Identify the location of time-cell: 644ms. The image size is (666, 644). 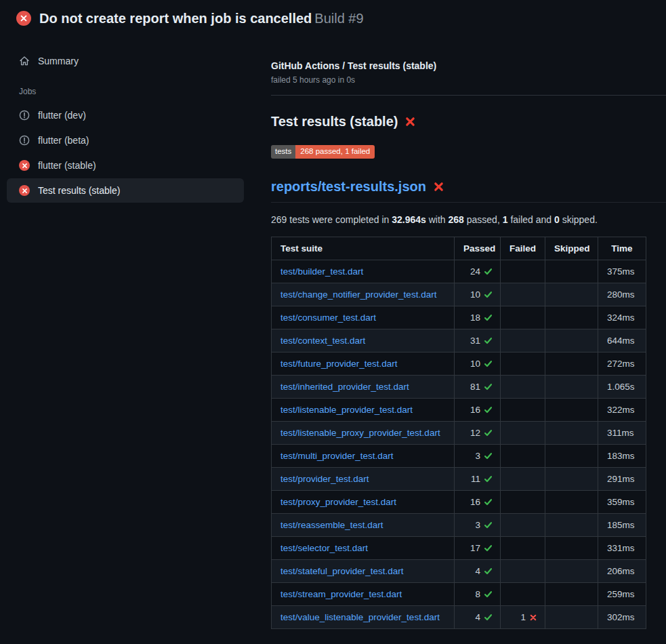
(622, 340).